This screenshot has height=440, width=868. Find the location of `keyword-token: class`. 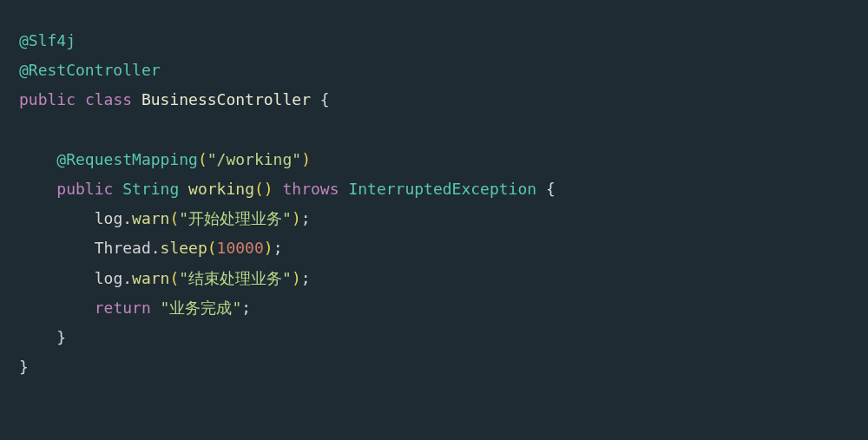

keyword-token: class is located at coordinates (108, 99).